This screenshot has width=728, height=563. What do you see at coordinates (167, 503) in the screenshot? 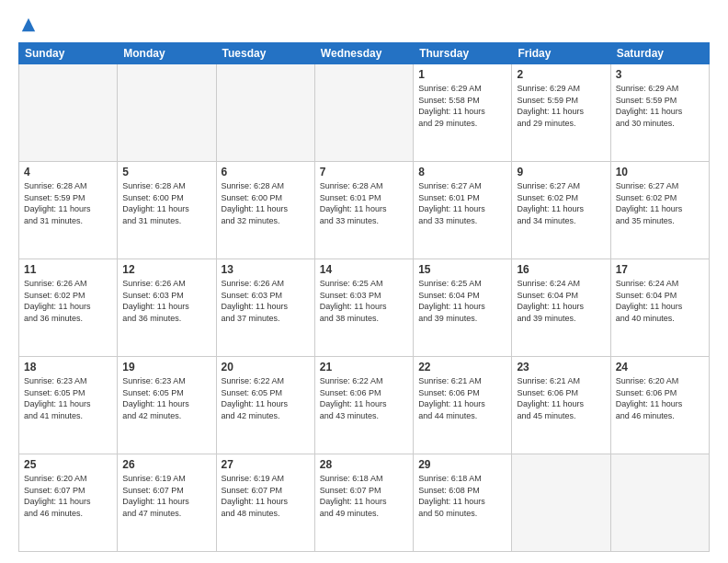
I see `calendar-cell: 26Sunrise: 6:19 AM Sunset: 6:07 PM Dayli…` at bounding box center [167, 503].